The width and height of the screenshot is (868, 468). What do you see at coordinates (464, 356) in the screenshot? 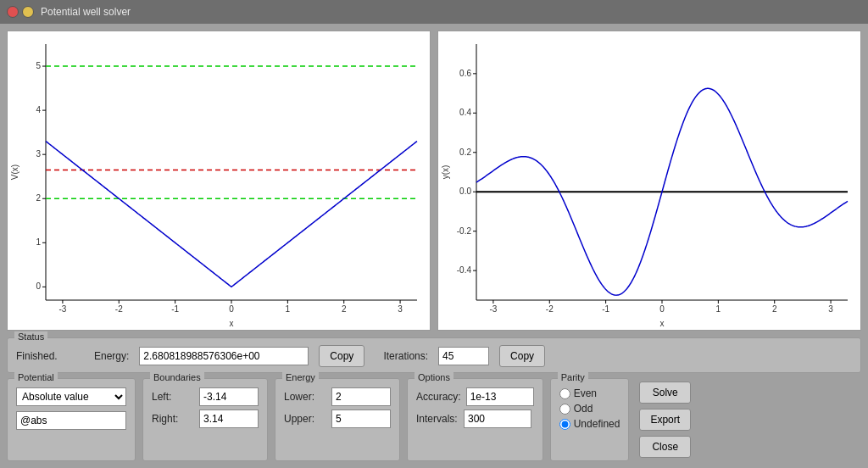
I see `iterations-input` at bounding box center [464, 356].